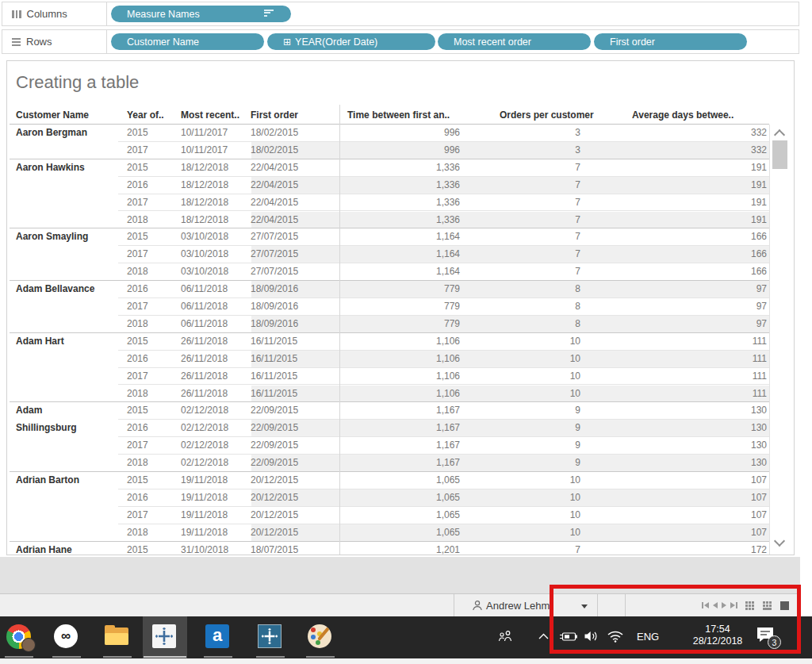  Describe the element at coordinates (404, 377) in the screenshot. I see `time-between-cell: 1,106` at that location.